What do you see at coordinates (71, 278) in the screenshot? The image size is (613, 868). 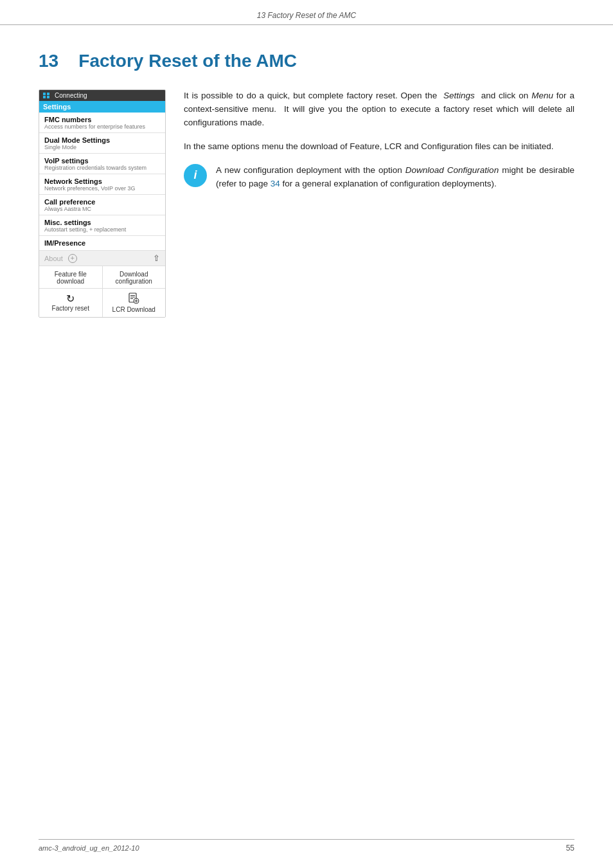 I see `feature-file-label: Feature file download` at bounding box center [71, 278].